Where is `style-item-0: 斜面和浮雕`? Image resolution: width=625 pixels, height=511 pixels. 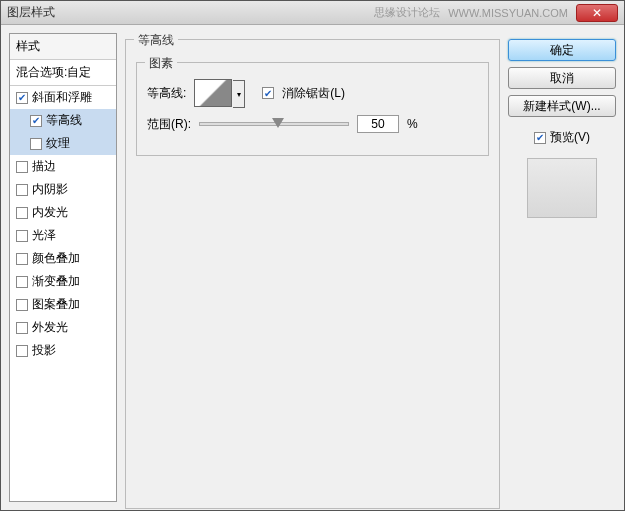
style-item-0: 斜面和浮雕 is located at coordinates (63, 98).